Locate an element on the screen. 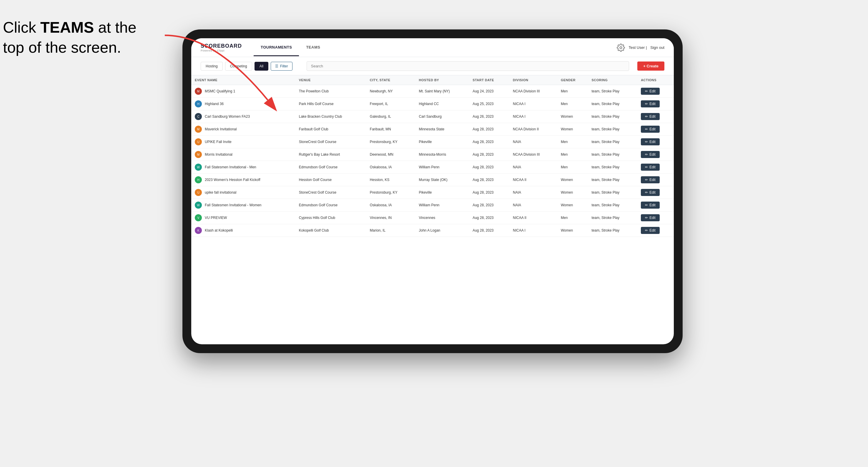  cell-venue-2: Lake Bracken Country Club is located at coordinates (331, 117).